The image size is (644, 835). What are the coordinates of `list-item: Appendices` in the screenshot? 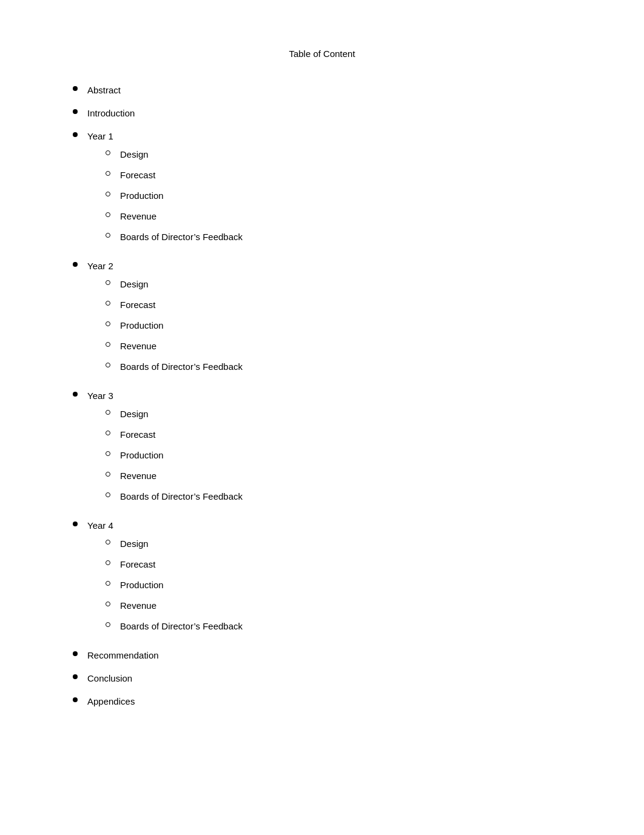 It's located at (322, 702).